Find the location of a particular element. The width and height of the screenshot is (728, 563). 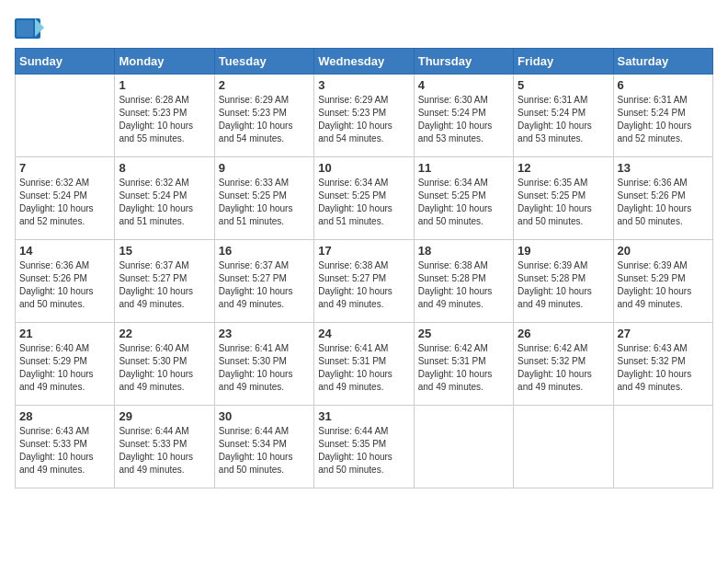

day-info: Sunrise: 6:44 AM Sunset: 5:34 PM Dayligh… is located at coordinates (265, 451).